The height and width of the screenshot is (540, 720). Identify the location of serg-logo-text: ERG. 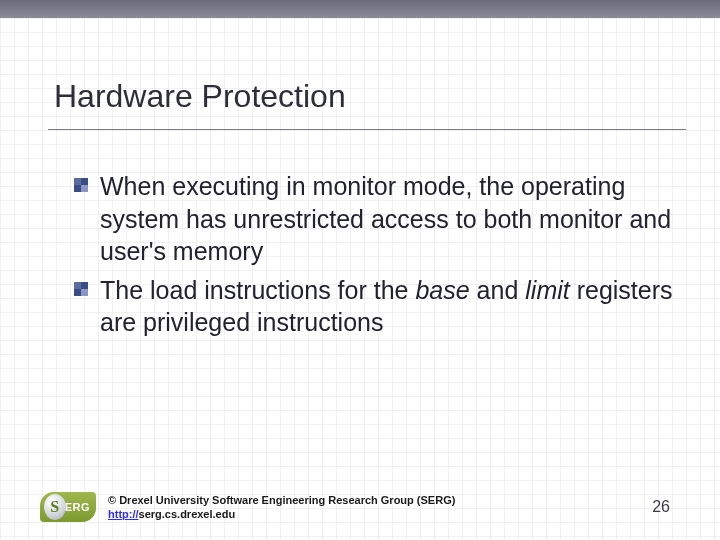
(78, 507).